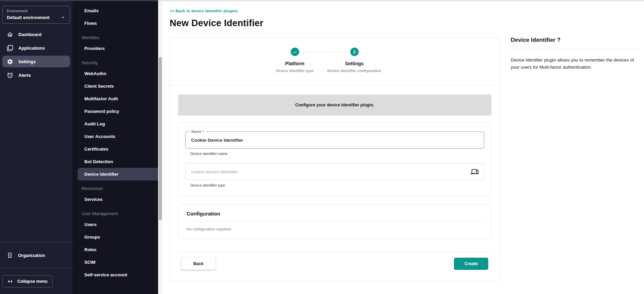 The height and width of the screenshot is (294, 644). What do you see at coordinates (10, 281) in the screenshot?
I see `collapse-icon` at bounding box center [10, 281].